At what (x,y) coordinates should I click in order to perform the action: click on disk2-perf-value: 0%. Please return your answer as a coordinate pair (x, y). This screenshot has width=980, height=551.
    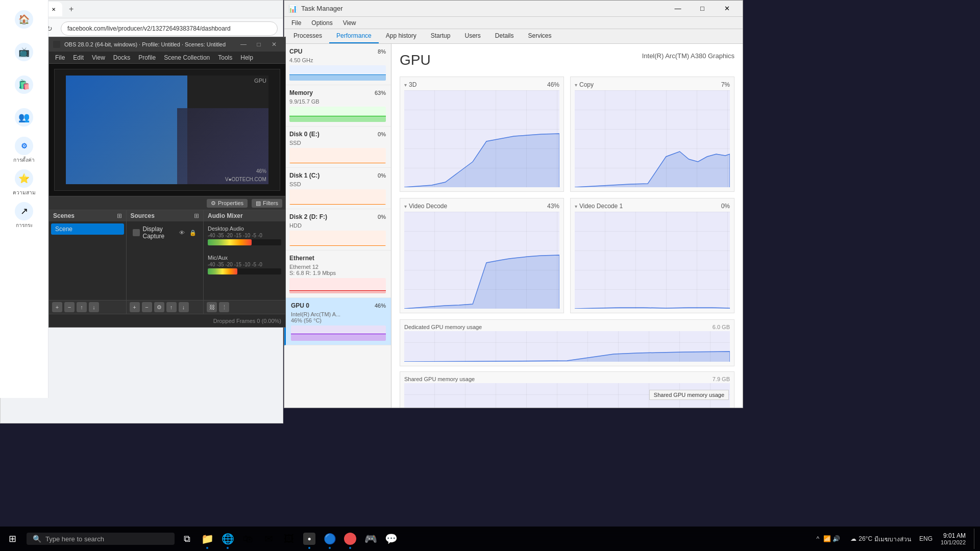
    Looking at the image, I should click on (382, 217).